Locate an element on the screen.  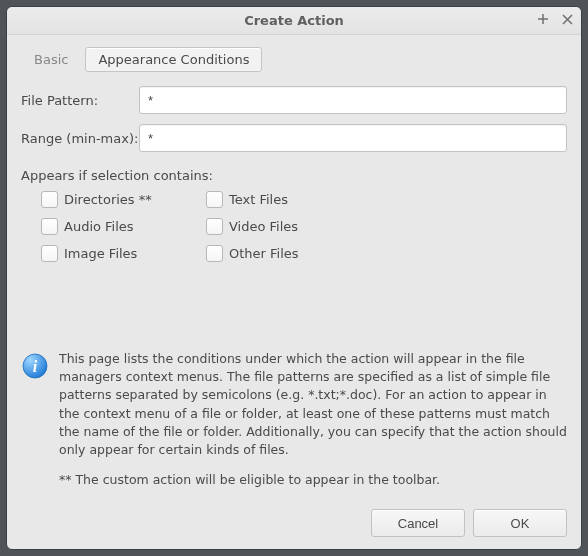
title-controls is located at coordinates (555, 19).